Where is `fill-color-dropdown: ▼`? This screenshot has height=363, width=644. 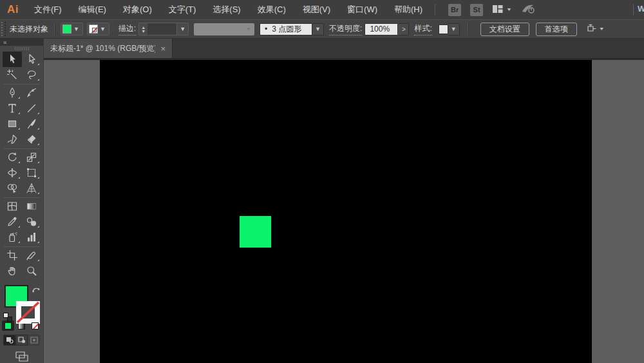 fill-color-dropdown: ▼ is located at coordinates (72, 29).